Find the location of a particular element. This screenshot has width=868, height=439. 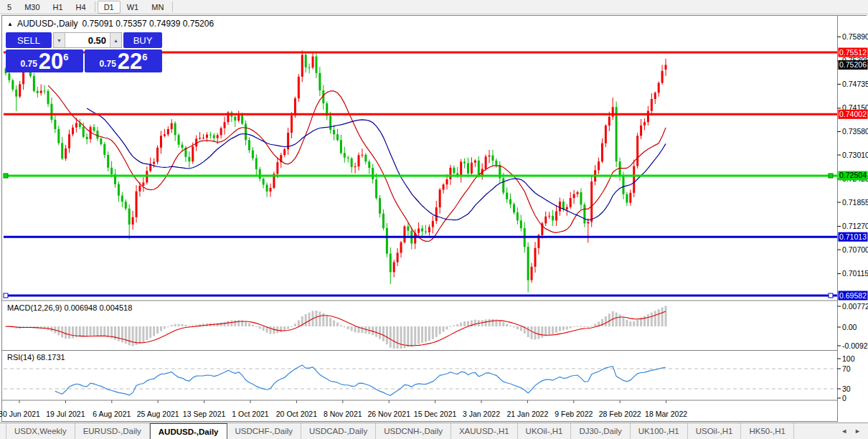

svg-text: 25 Aug 2021 is located at coordinates (158, 414).